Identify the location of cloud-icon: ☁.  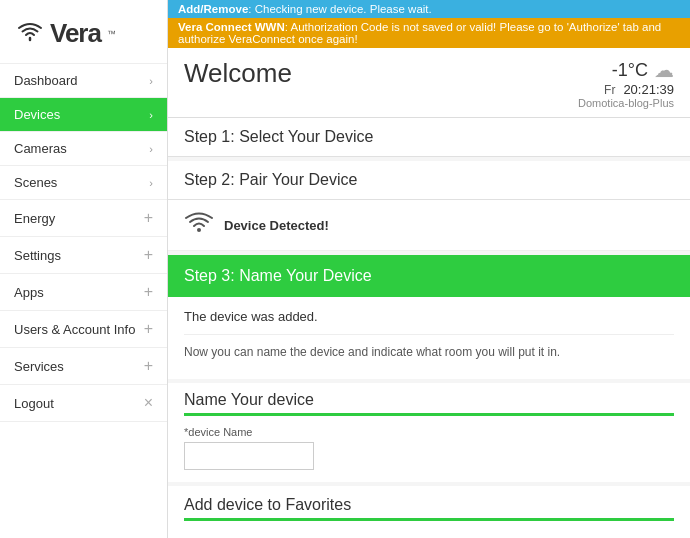
(664, 70).